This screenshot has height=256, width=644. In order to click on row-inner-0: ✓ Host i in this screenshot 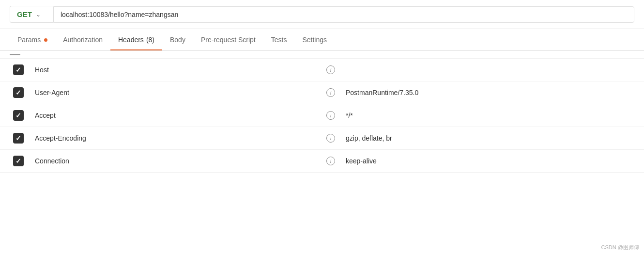, I will do `click(322, 70)`.